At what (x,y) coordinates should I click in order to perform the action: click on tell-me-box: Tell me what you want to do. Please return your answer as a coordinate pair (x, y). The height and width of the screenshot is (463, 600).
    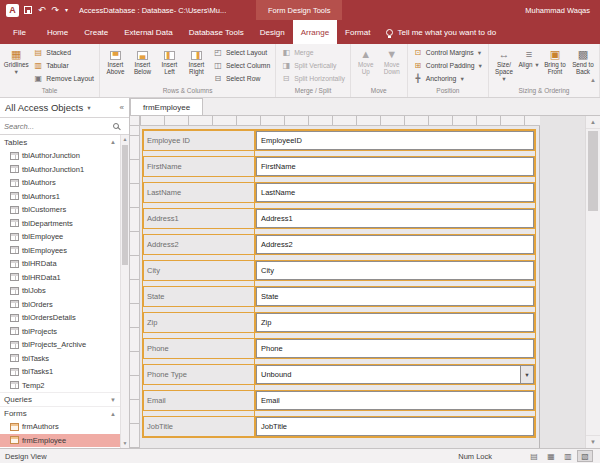
    Looking at the image, I should click on (441, 32).